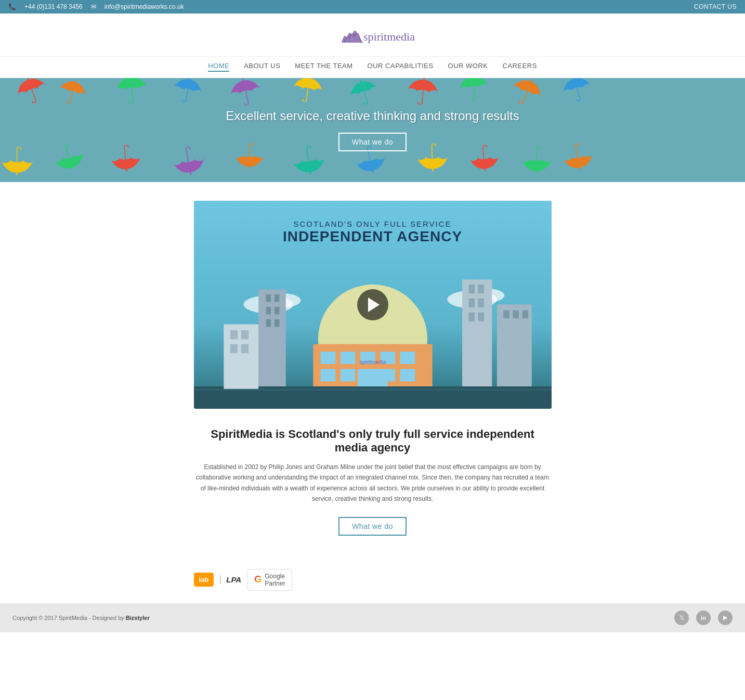 The height and width of the screenshot is (700, 745). What do you see at coordinates (54, 7) in the screenshot?
I see `phone-number: +44 (0)131 478 3456` at bounding box center [54, 7].